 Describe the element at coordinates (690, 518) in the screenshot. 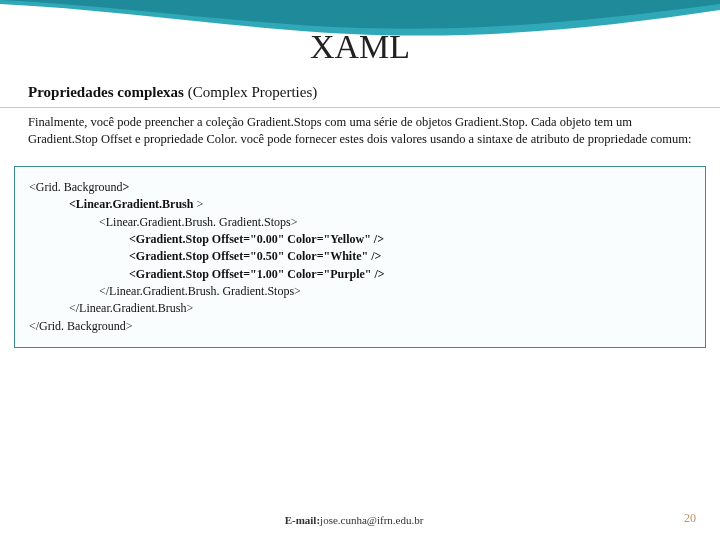

I see `page-number: 20` at that location.